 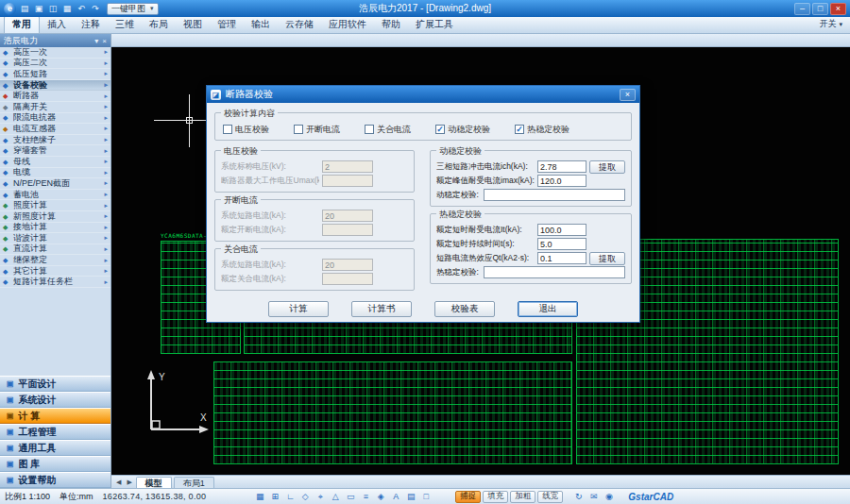 What do you see at coordinates (91, 25) in the screenshot?
I see `ribbon-tab: 注释` at bounding box center [91, 25].